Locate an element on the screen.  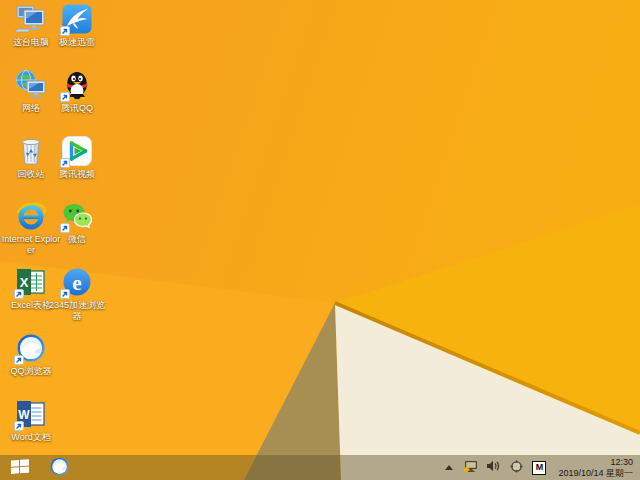
svg-text: X is located at coordinates (24, 282).